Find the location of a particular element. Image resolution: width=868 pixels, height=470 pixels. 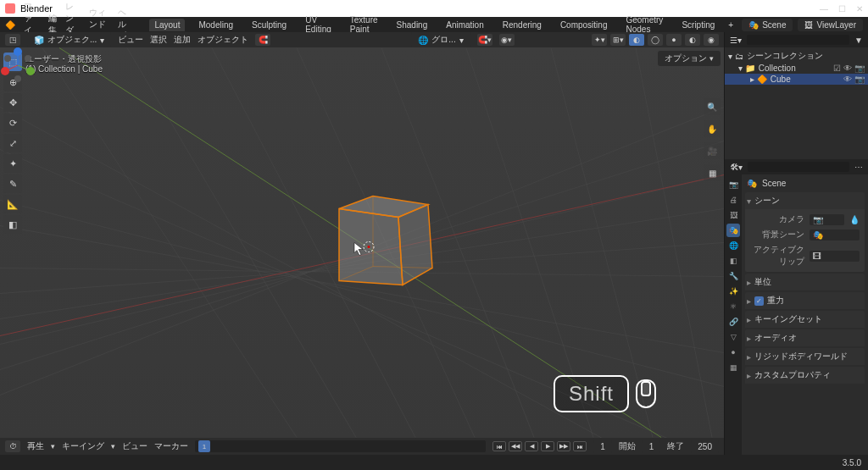

vp-menu-select: 選択 is located at coordinates (159, 40).